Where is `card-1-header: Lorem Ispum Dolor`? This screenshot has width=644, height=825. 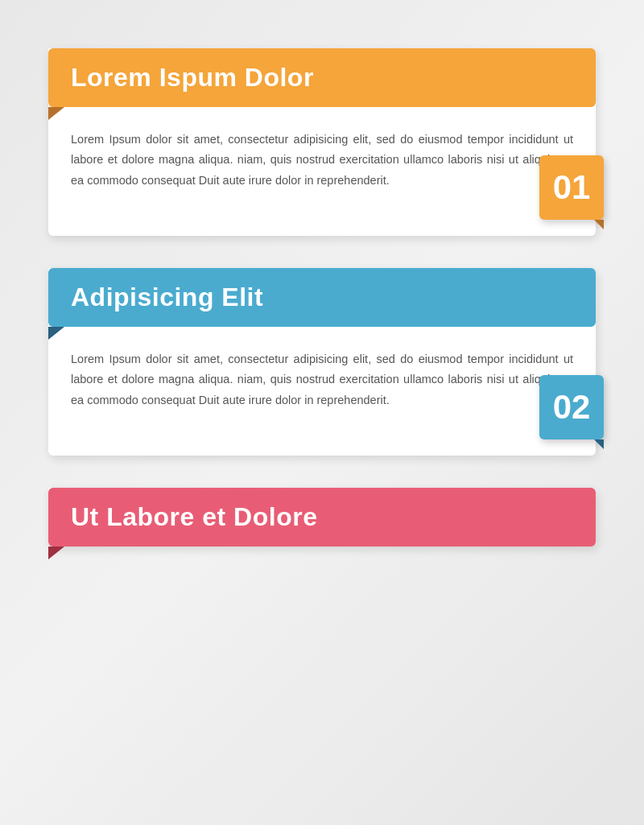
card-1-header: Lorem Ispum Dolor is located at coordinates (322, 77).